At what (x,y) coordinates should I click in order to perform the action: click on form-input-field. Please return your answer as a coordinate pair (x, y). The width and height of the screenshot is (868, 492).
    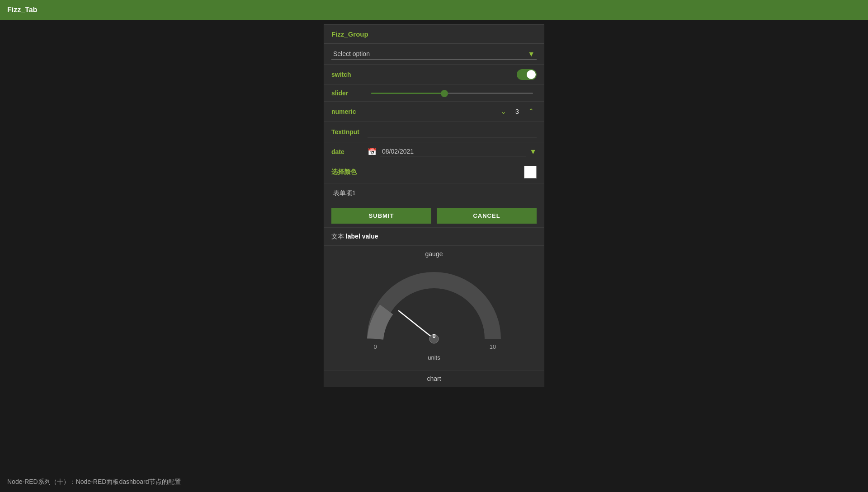
    Looking at the image, I should click on (434, 193).